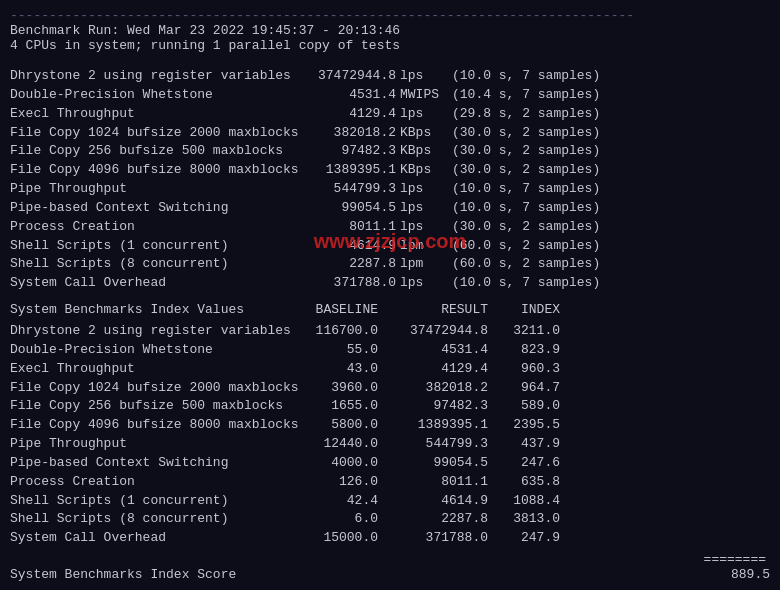 The image size is (780, 590). What do you see at coordinates (390, 482) in the screenshot?
I see `index-row: Process Creation126.08011.1635.8` at bounding box center [390, 482].